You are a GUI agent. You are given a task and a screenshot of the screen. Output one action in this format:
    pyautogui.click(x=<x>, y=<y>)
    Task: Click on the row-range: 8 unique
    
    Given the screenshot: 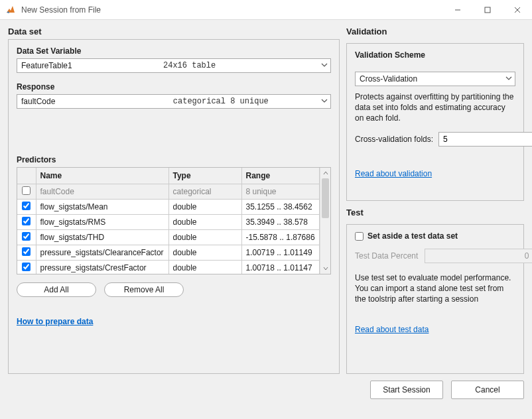 What is the action you would take?
    pyautogui.click(x=281, y=191)
    